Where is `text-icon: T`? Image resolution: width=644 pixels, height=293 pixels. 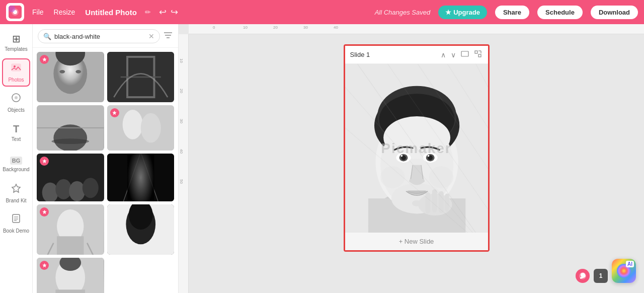
text-icon: T is located at coordinates (16, 129).